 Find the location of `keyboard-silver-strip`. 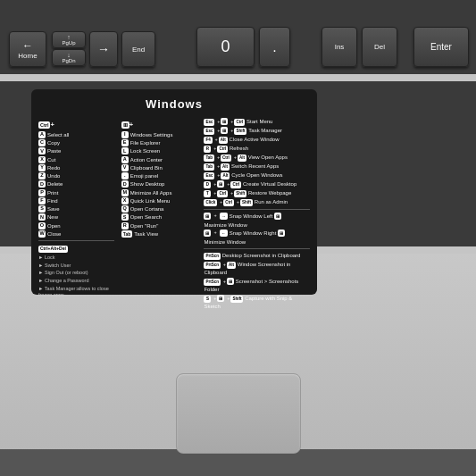

keyboard-silver-strip is located at coordinates (238, 78).